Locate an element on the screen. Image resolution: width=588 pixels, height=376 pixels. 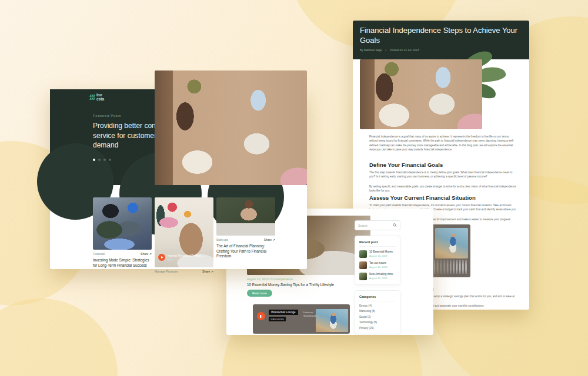
post-category: Manage Finances is located at coordinates (166, 271).